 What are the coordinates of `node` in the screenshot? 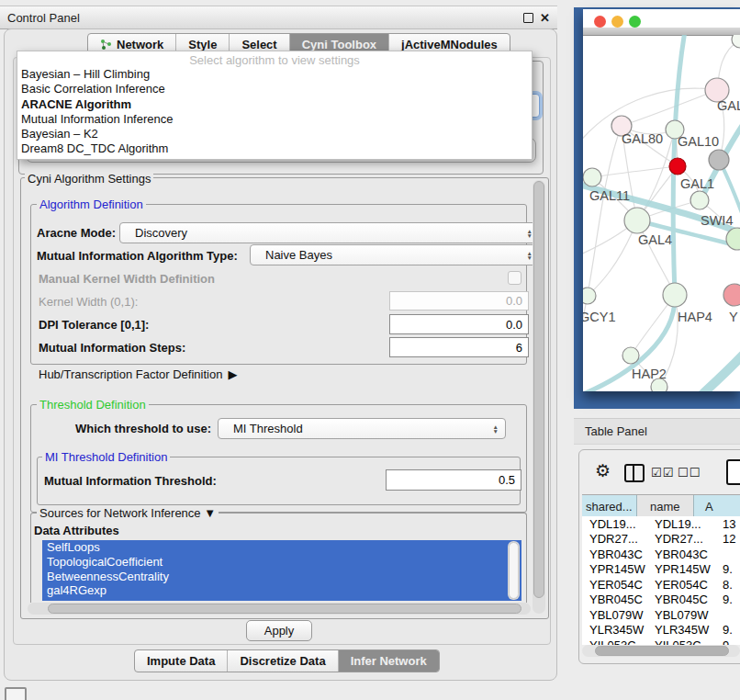 It's located at (736, 41).